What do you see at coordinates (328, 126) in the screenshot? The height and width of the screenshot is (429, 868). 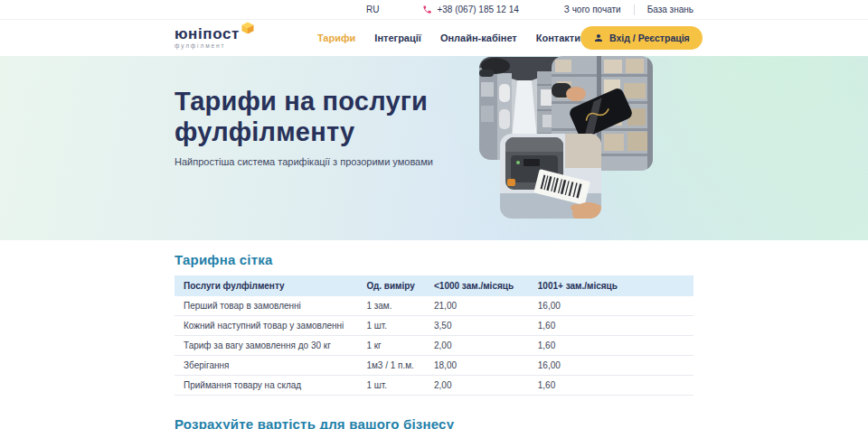 I see `hero-text: Тарифи на послугифулфілменту Найпростіша…` at bounding box center [328, 126].